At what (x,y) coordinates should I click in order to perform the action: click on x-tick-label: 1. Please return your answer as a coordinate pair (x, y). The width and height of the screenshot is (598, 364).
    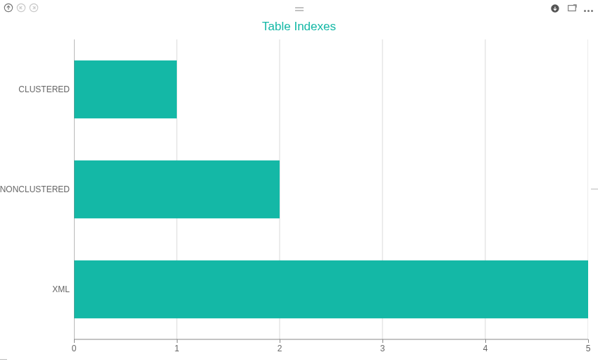
    Looking at the image, I should click on (177, 349).